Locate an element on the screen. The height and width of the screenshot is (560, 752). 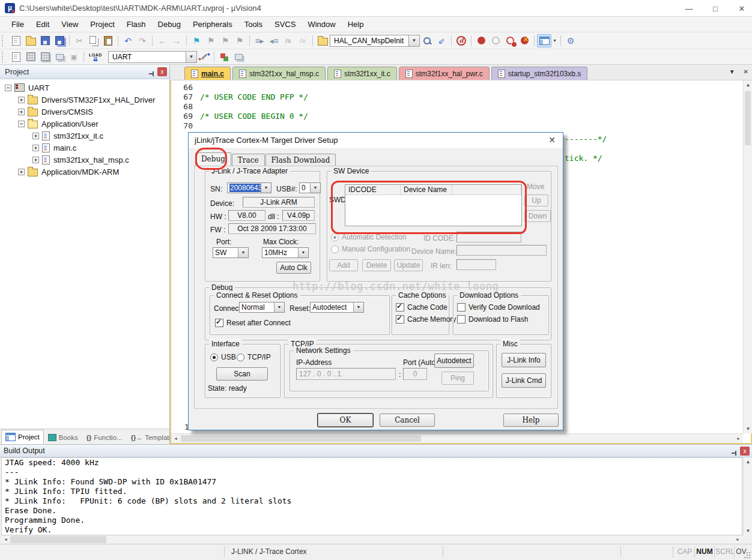
close-document-icon: ✕ is located at coordinates (746, 72).